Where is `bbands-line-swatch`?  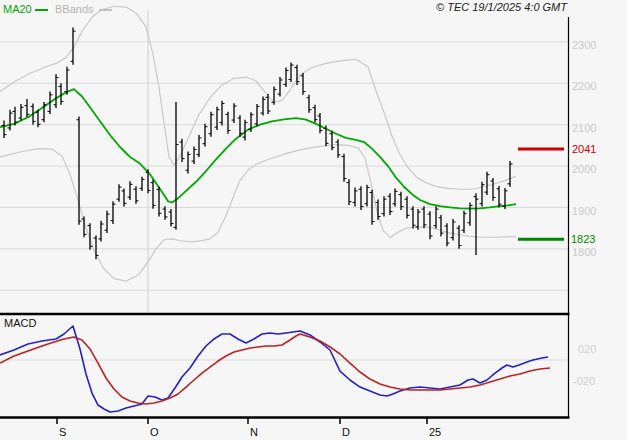
bbands-line-swatch is located at coordinates (106, 10).